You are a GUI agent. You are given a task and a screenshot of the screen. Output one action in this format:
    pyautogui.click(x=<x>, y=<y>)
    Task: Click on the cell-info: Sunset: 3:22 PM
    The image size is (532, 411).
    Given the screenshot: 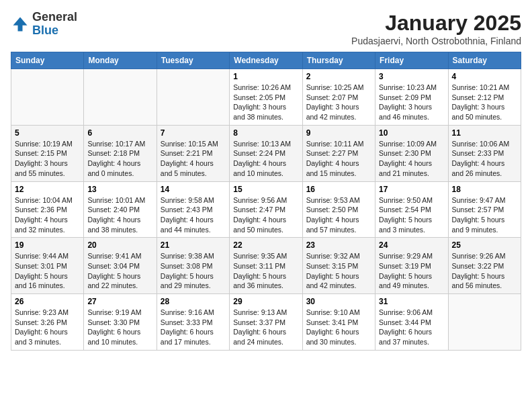 What is the action you would take?
    pyautogui.click(x=478, y=266)
    